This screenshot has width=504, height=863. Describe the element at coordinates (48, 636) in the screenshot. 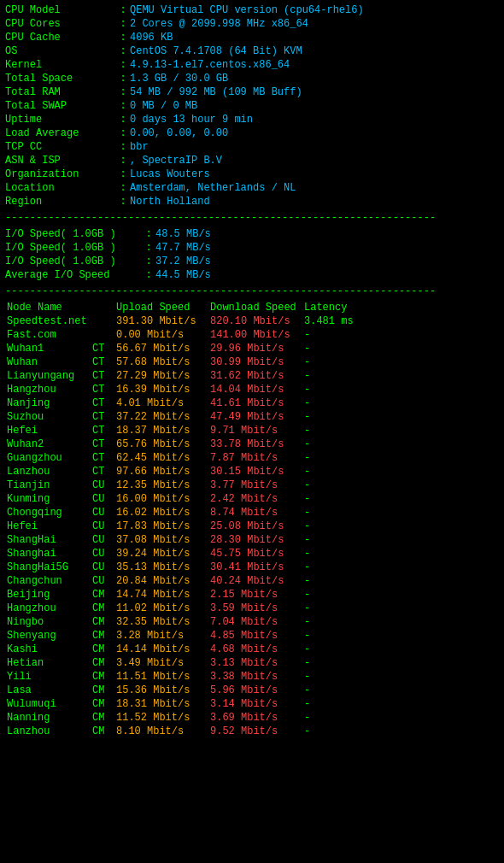

I see `node-name-cell: Shenyang` at that location.